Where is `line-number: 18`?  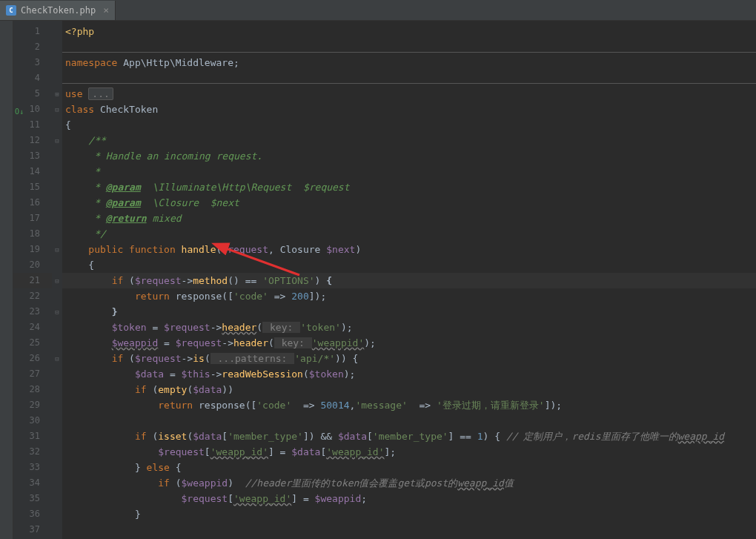 line-number: 18 is located at coordinates (33, 234).